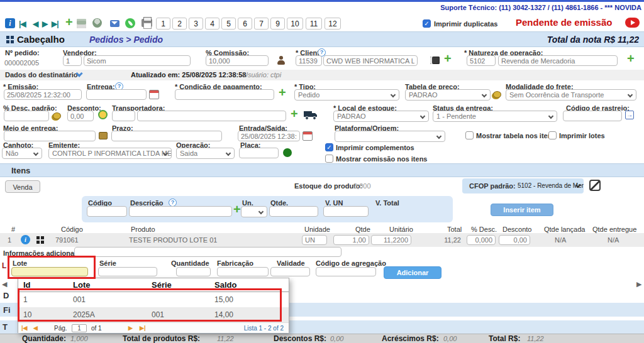 The image size is (644, 343). I want to click on whatsapp-icon, so click(130, 24).